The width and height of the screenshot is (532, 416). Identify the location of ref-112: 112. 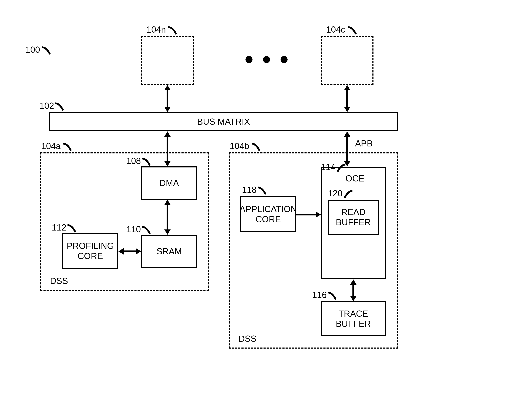
(59, 227).